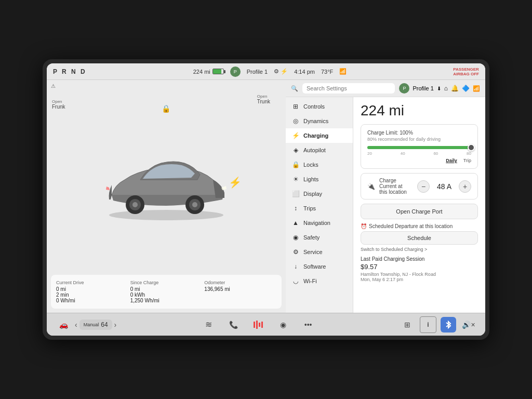 This screenshot has height=399, width=532. What do you see at coordinates (315, 267) in the screenshot?
I see `software-label: Software` at bounding box center [315, 267].